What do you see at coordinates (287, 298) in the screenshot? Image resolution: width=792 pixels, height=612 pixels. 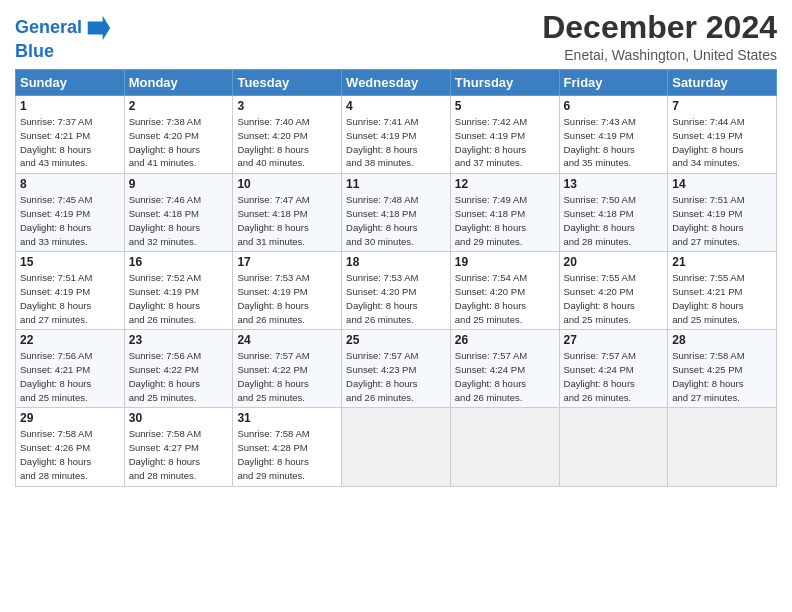 I see `cell-info: Sunrise: 7:53 AMSunset: 4:19 PMDaylight:…` at bounding box center [287, 298].